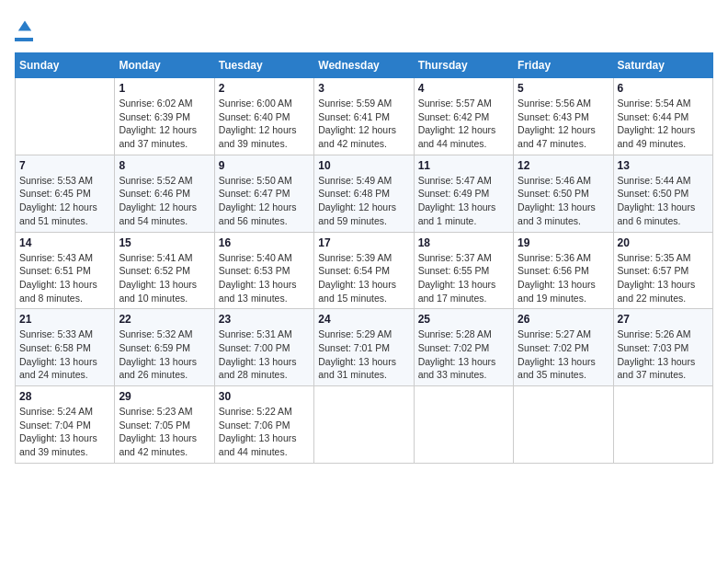 This screenshot has width=728, height=563. Describe the element at coordinates (563, 243) in the screenshot. I see `day-number: 19` at that location.